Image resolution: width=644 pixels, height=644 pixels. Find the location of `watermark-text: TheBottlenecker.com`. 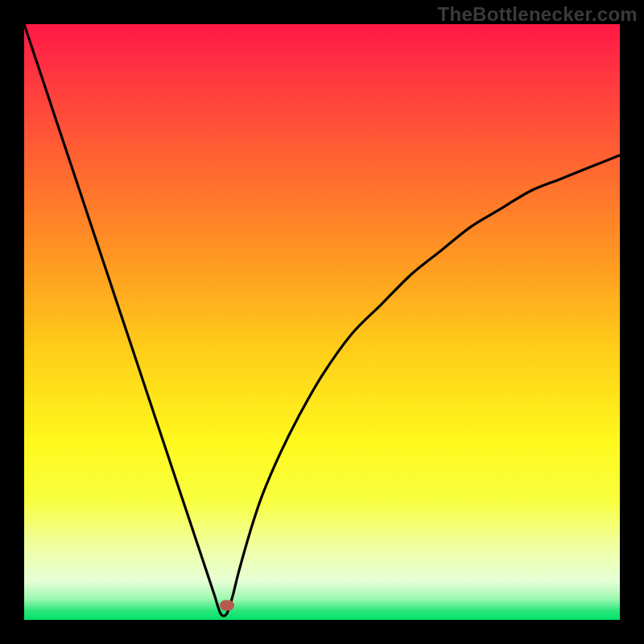

watermark-text: TheBottlenecker.com is located at coordinates (538, 14).